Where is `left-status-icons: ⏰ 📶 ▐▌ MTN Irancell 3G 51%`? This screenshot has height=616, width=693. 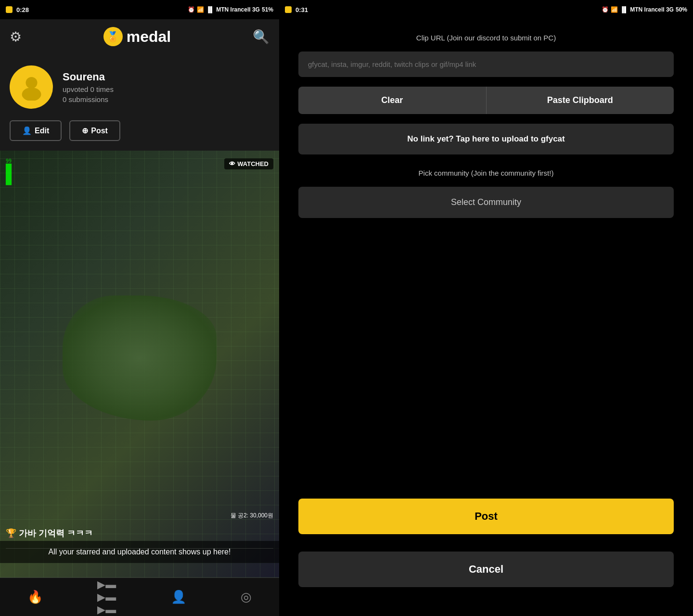 left-status-icons: ⏰ 📶 ▐▌ MTN Irancell 3G 51% is located at coordinates (231, 10).